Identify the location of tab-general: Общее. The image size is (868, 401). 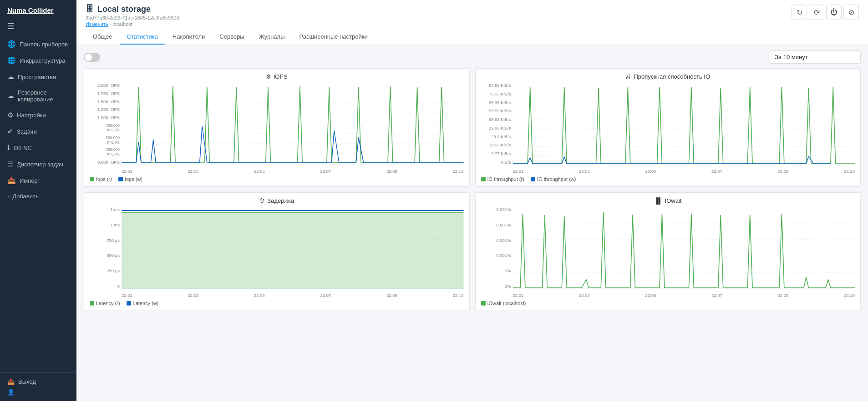
(103, 37).